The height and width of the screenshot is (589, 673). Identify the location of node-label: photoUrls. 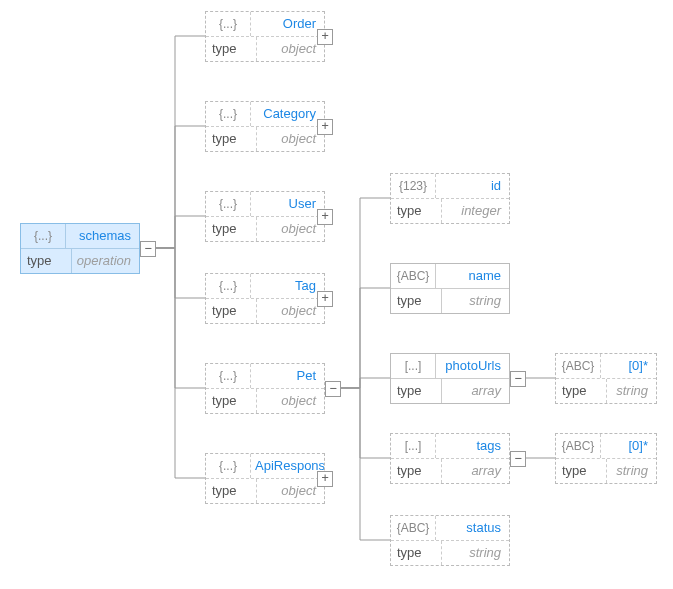
(472, 366).